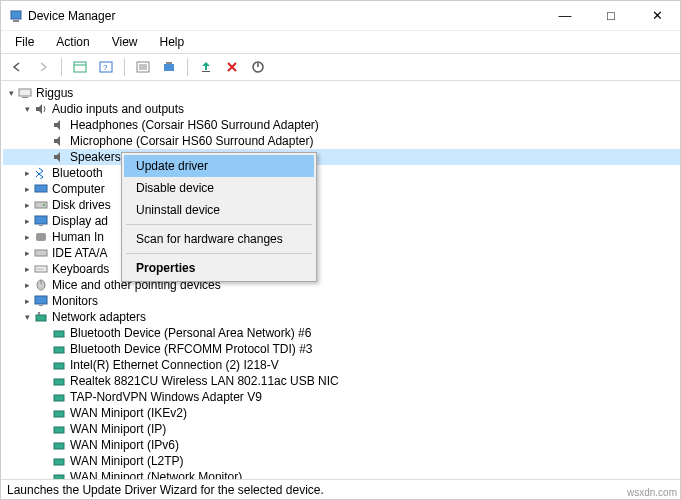  What do you see at coordinates (17, 67) in the screenshot?
I see `back-button` at bounding box center [17, 67].